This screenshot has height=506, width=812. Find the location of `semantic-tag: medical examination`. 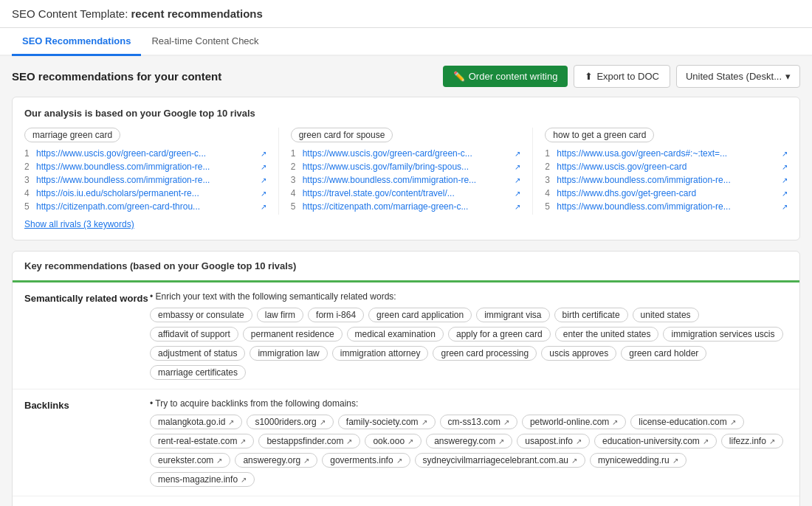

semantic-tag: medical examination is located at coordinates (396, 334).